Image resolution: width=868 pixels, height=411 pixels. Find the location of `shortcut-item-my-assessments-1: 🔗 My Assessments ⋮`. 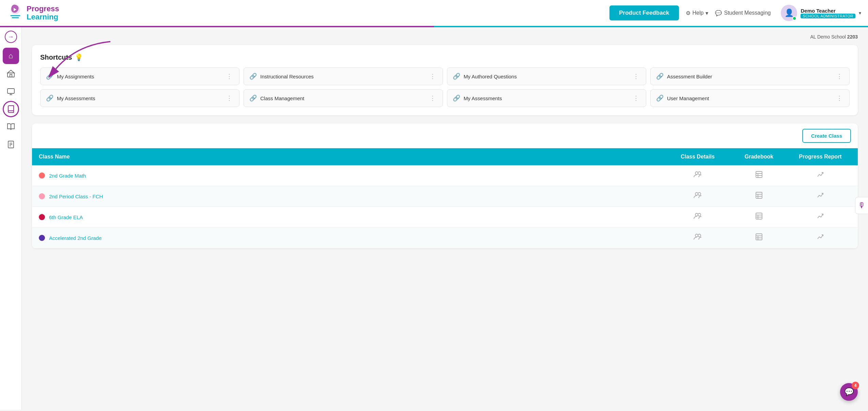

shortcut-item-my-assessments-1: 🔗 My Assessments ⋮ is located at coordinates (140, 98).